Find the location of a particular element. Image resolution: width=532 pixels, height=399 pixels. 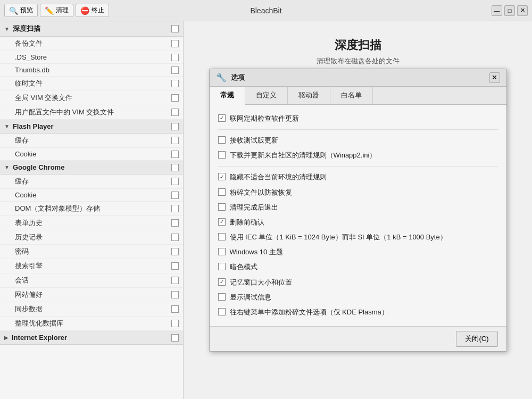

sidebar-item-chrome-prefs: 网站偏好 is located at coordinates (92, 295).